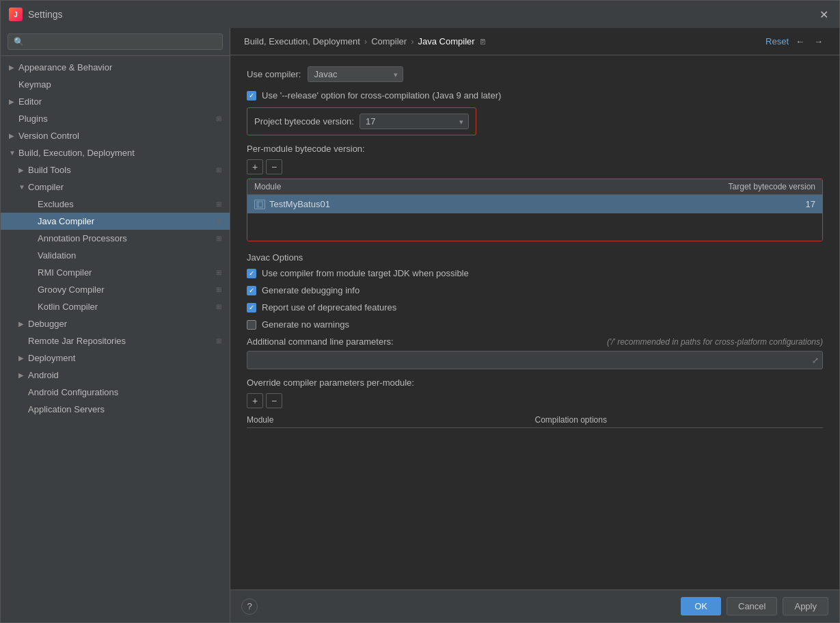 The width and height of the screenshot is (840, 623). What do you see at coordinates (534, 420) in the screenshot?
I see `override-table-header: Module Compilation options` at bounding box center [534, 420].